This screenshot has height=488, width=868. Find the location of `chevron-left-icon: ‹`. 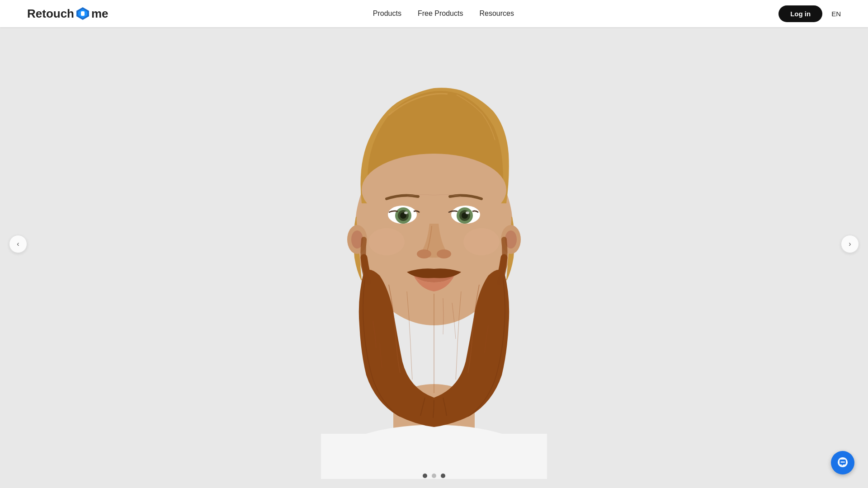

chevron-left-icon: ‹ is located at coordinates (18, 244).